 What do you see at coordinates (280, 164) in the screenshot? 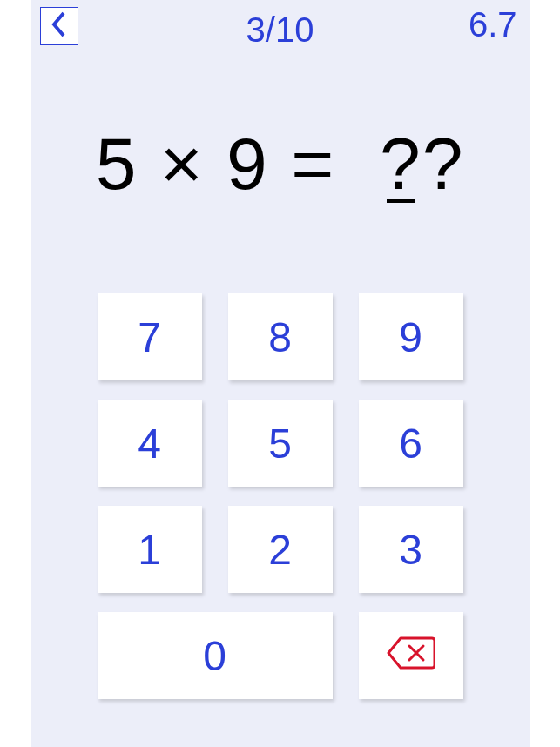
I see `question: 5 × 9 = ??` at bounding box center [280, 164].